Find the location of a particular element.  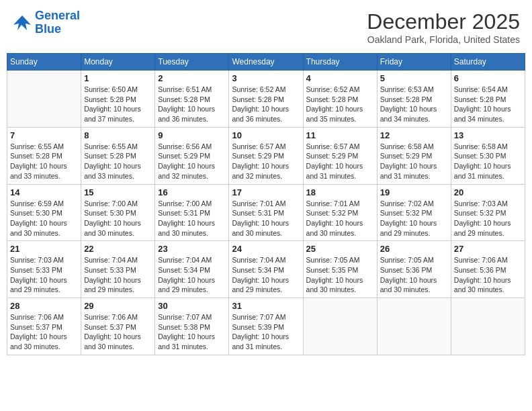

calendar-cell: 3Sunrise: 6:52 AMSunset: 5:28 PMDaylight… is located at coordinates (266, 99).